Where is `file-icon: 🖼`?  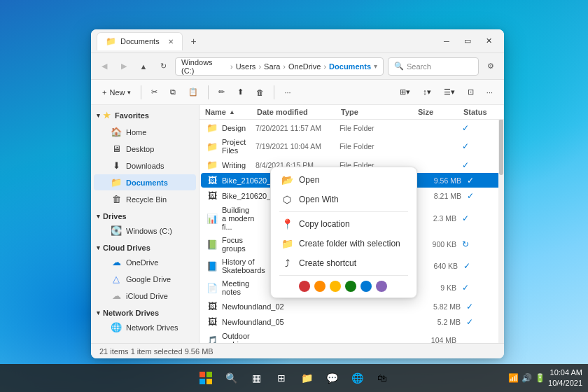 file-icon: 🖼 is located at coordinates (212, 322).